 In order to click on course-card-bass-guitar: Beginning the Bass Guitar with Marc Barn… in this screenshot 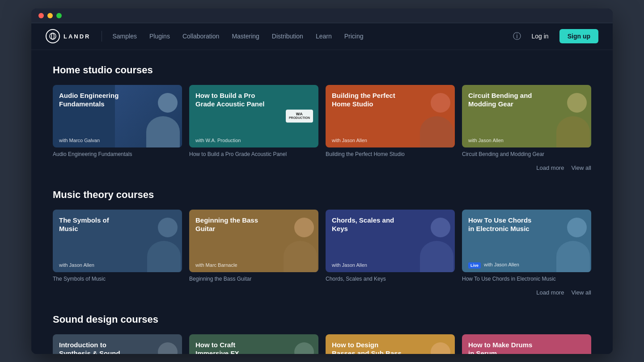, I will do `click(254, 246)`.